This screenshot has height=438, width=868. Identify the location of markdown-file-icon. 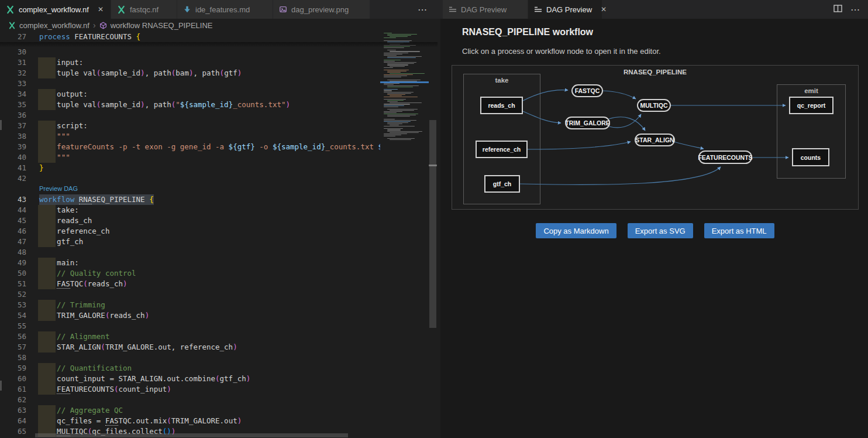
(187, 9).